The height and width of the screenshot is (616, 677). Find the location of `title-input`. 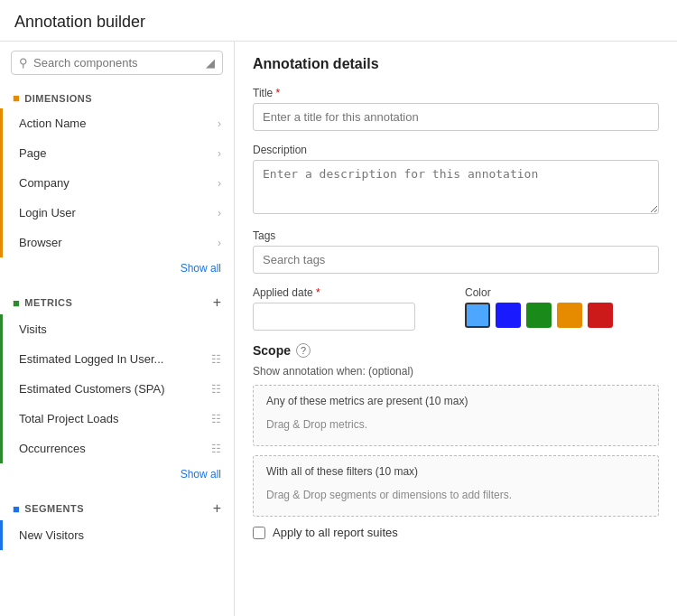

title-input is located at coordinates (456, 117).